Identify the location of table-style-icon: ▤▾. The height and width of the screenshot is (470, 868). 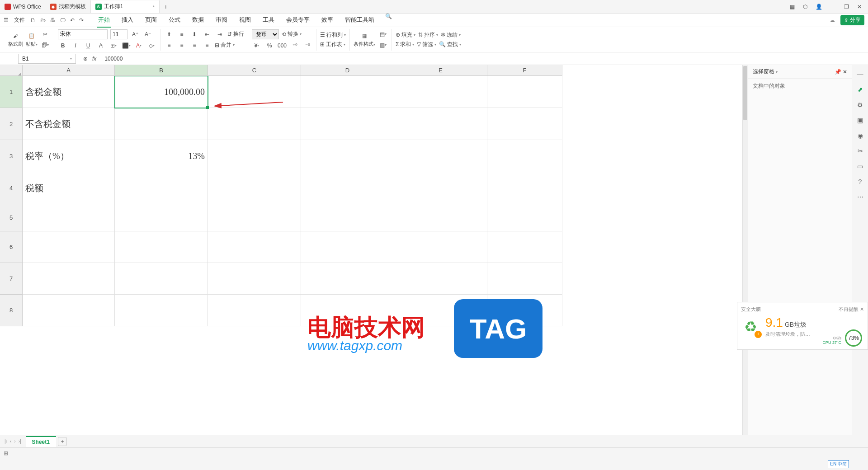
(383, 34).